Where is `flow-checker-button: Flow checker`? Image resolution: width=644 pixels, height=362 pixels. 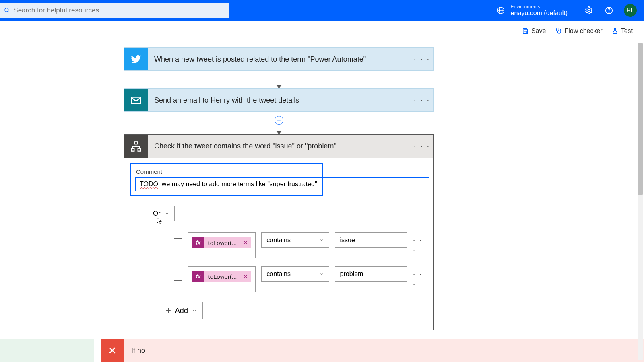 flow-checker-button: Flow checker is located at coordinates (578, 31).